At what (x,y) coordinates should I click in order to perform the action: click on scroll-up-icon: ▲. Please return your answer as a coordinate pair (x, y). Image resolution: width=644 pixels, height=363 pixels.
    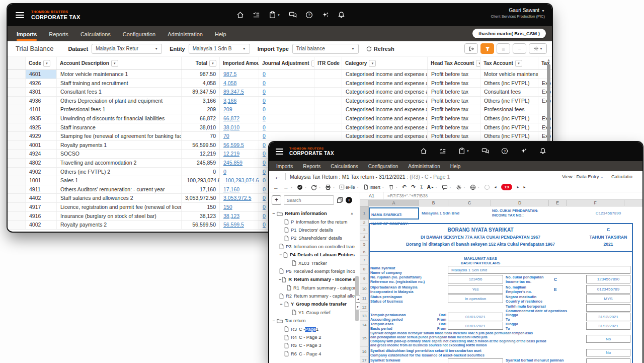
    Looking at the image, I should click on (548, 60).